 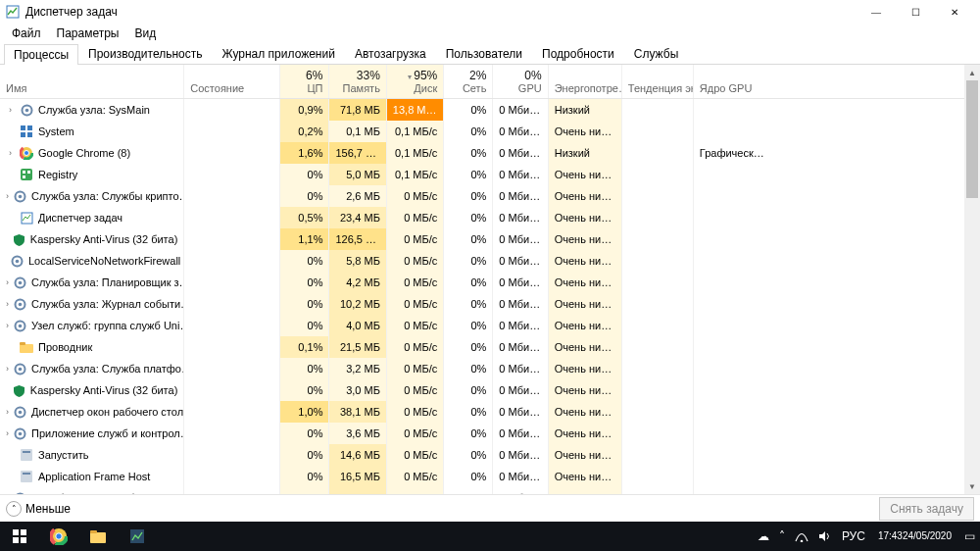 I want to click on tray-notifications-icon: ▭, so click(x=970, y=536).